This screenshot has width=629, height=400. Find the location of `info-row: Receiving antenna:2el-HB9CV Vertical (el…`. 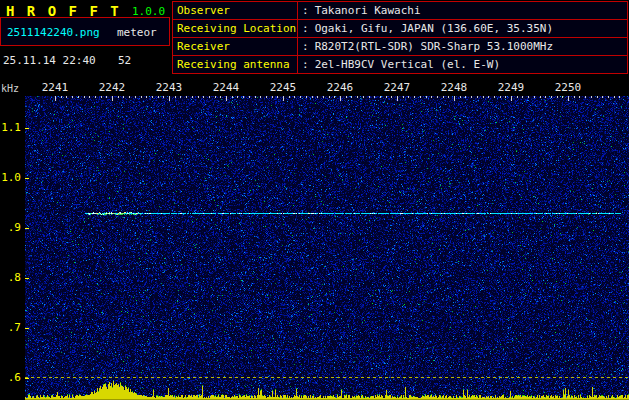

info-row: Receiving antenna:2el-HB9CV Vertical (el… is located at coordinates (400, 65).